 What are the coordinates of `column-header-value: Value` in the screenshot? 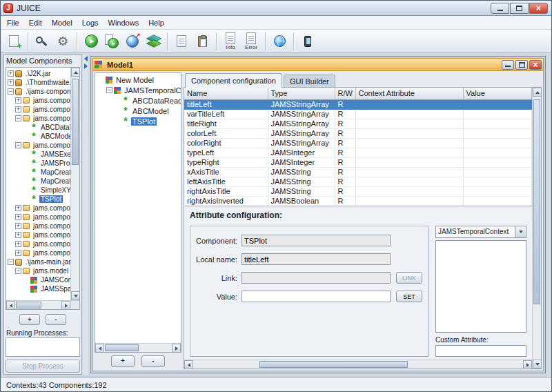 It's located at (497, 94).